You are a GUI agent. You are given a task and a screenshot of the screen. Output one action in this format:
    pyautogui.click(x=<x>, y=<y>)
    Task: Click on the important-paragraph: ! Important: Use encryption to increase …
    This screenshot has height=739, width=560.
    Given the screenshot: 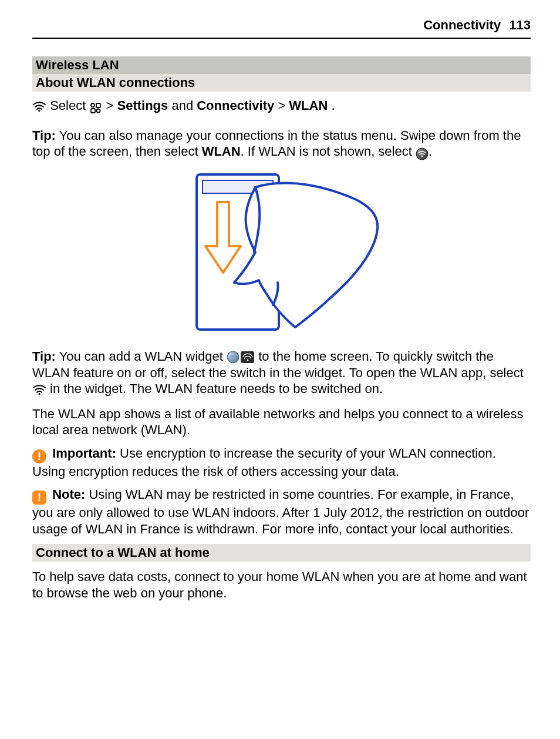 What is the action you would take?
    pyautogui.click(x=282, y=463)
    